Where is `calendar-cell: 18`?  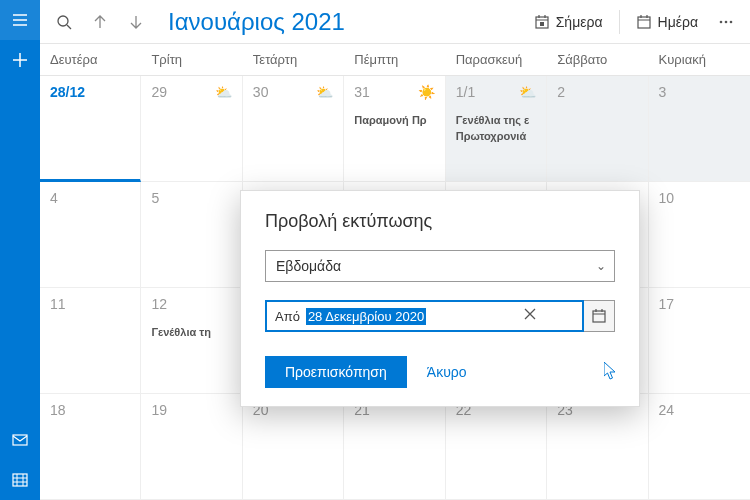
calendar-cell: 18 is located at coordinates (90, 447).